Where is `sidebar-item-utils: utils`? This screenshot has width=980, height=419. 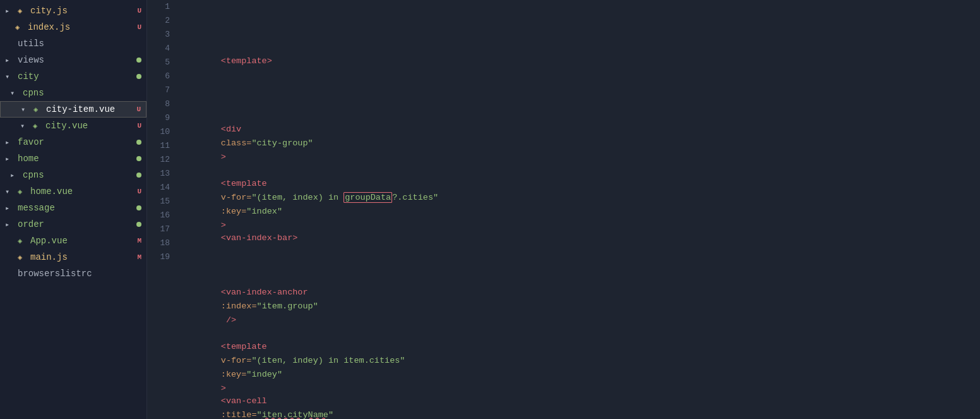
sidebar-item-utils: utils is located at coordinates (73, 44).